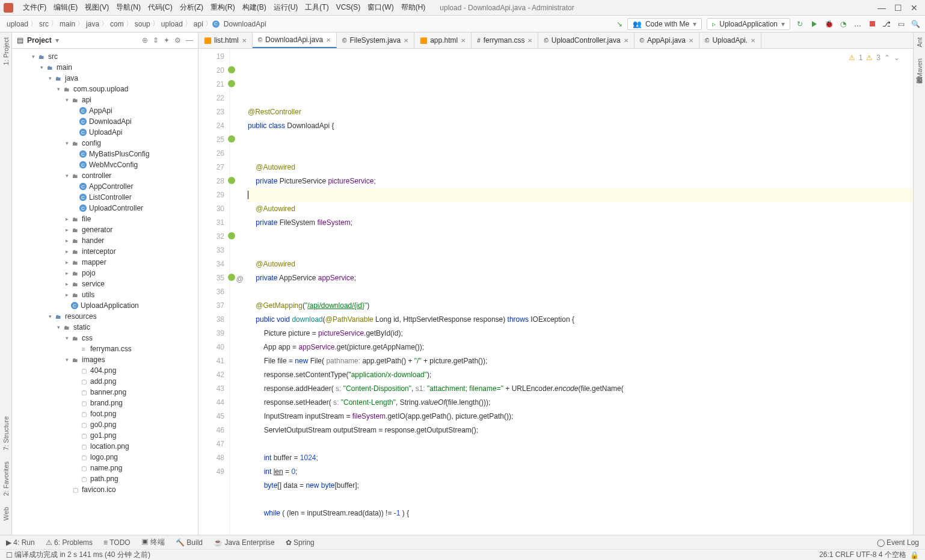  I want to click on menu-帮助(H): 帮助(H), so click(414, 7).